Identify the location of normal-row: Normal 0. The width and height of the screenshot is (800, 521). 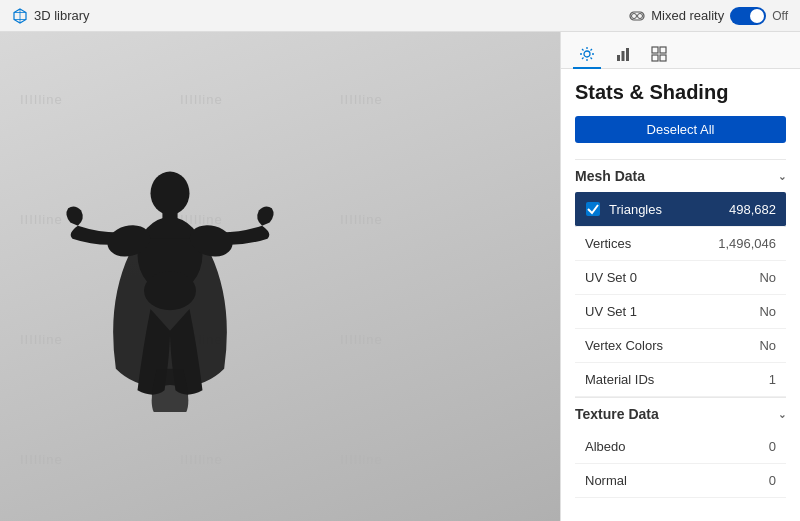
(680, 481).